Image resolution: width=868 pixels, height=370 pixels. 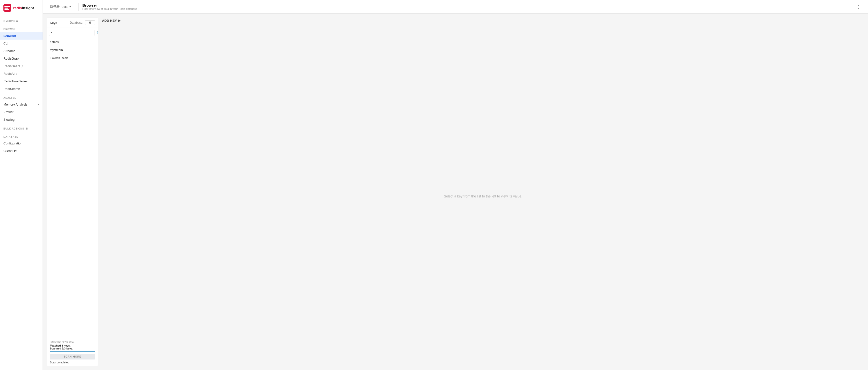 I want to click on section-database-label: DATABASE, so click(x=21, y=135).